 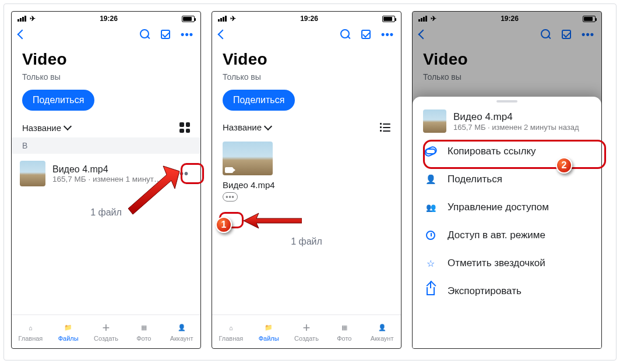 I want to click on file-thumbnail, so click(x=33, y=174).